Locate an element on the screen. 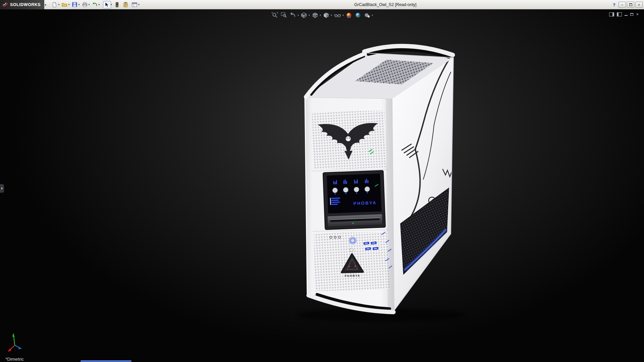 Image resolution: width=644 pixels, height=362 pixels. print-button is located at coordinates (85, 5).